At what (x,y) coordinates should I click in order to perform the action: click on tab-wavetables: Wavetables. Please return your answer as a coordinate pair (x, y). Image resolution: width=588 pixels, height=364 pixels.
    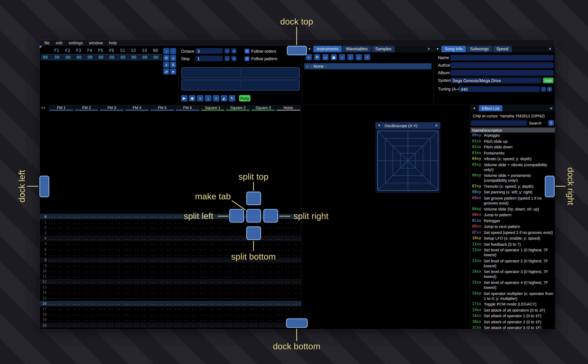
    Looking at the image, I should click on (357, 49).